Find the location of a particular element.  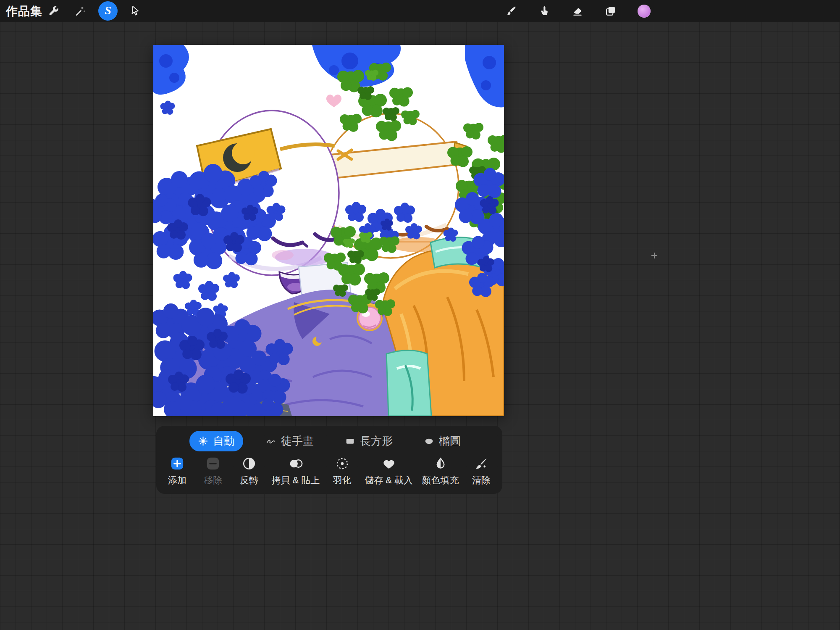

action-label: 羽化 is located at coordinates (342, 480).